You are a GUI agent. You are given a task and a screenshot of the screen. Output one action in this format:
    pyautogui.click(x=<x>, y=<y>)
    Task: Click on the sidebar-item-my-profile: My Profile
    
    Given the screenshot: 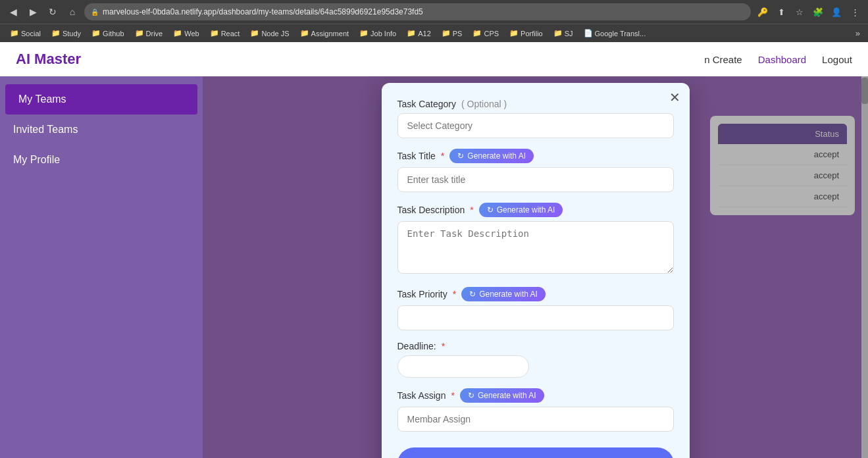 What is the action you would take?
    pyautogui.click(x=101, y=160)
    